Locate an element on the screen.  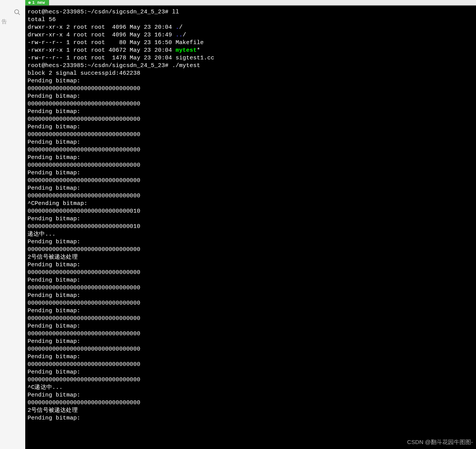
terminal-line: total 56 is located at coordinates (250, 20).